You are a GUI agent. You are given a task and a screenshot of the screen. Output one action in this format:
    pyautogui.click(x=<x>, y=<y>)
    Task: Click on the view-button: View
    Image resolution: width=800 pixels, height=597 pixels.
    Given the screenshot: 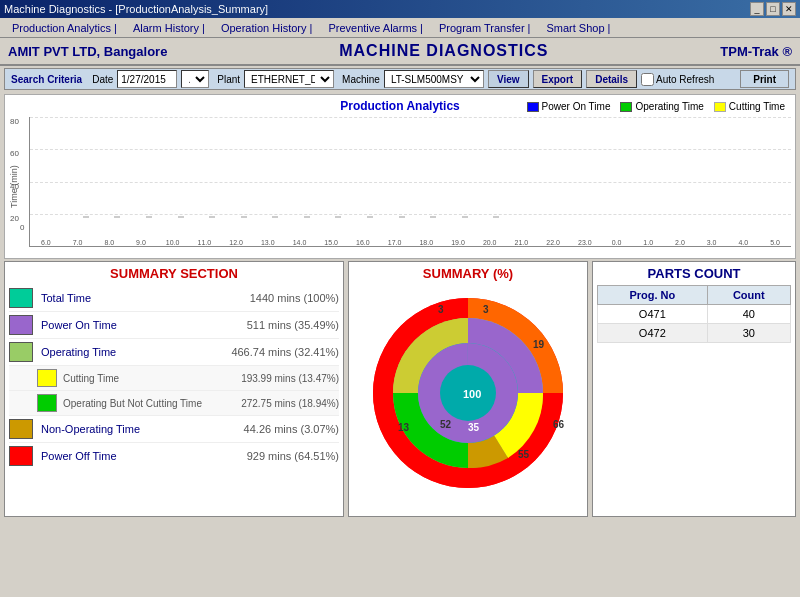 What is the action you would take?
    pyautogui.click(x=508, y=79)
    